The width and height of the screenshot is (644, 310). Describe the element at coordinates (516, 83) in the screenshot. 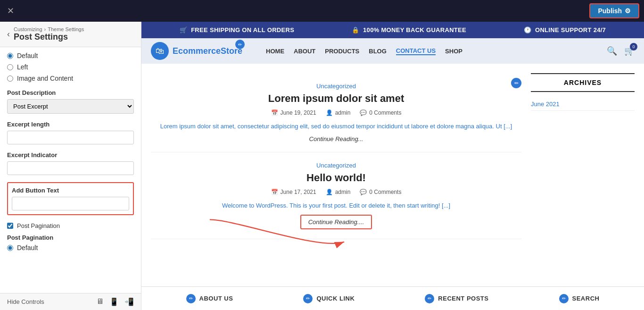

I see `post-edit-button-1: ✏` at that location.